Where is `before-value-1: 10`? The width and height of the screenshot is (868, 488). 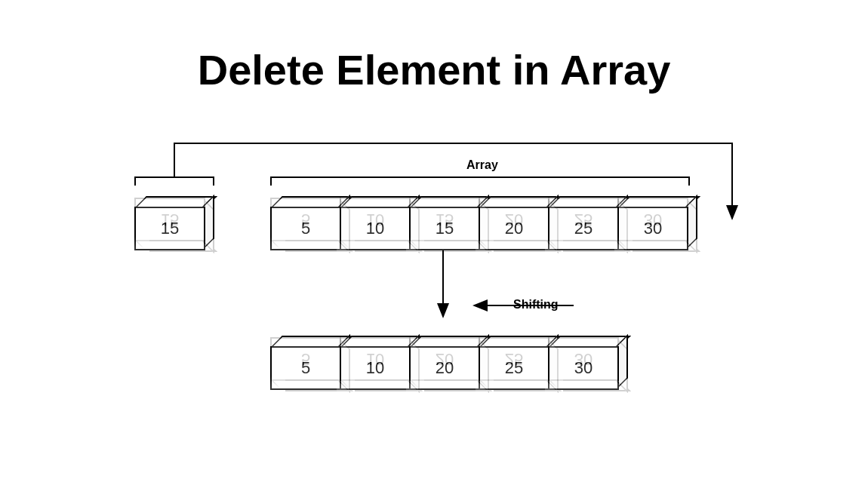 before-value-1: 10 is located at coordinates (375, 229).